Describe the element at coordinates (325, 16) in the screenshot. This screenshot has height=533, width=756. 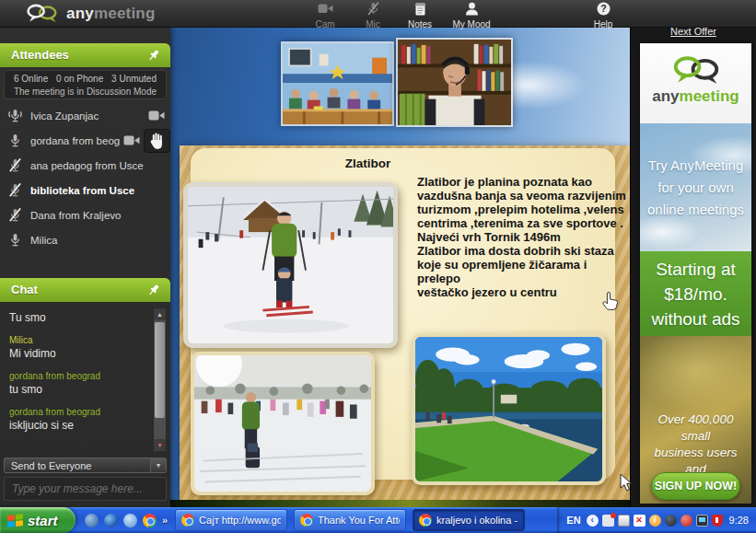
I see `cam-button: Cam` at that location.